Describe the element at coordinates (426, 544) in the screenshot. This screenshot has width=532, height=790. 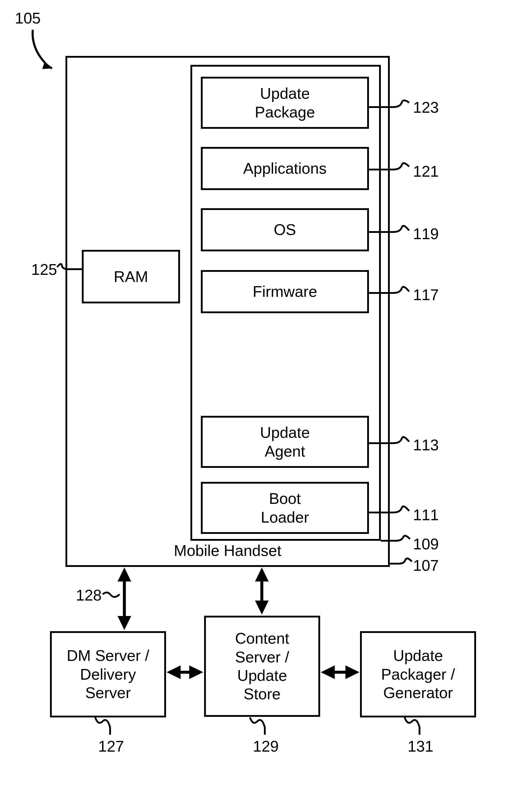
I see `ref-109: 109` at that location.